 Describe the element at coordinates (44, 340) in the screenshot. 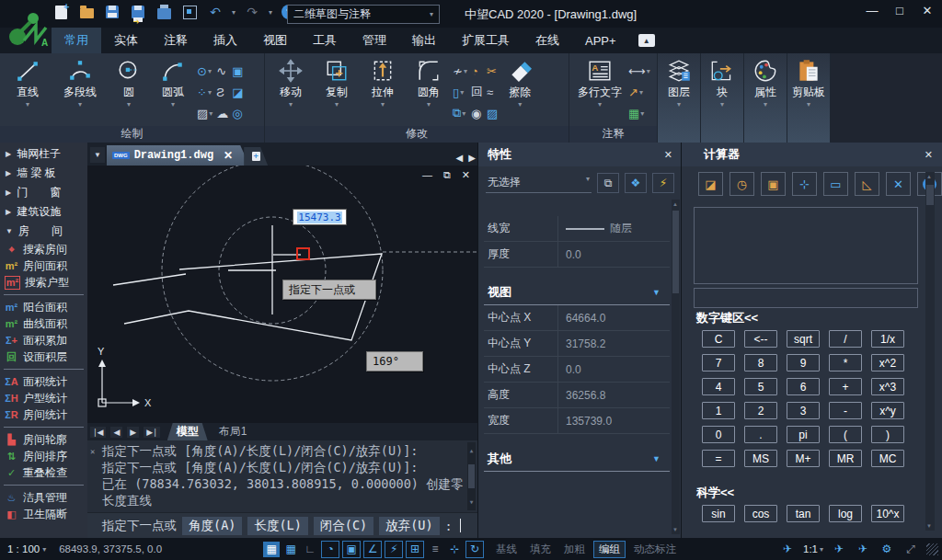

I see `sidebar-item-area-sum: Σ+面积累加` at that location.